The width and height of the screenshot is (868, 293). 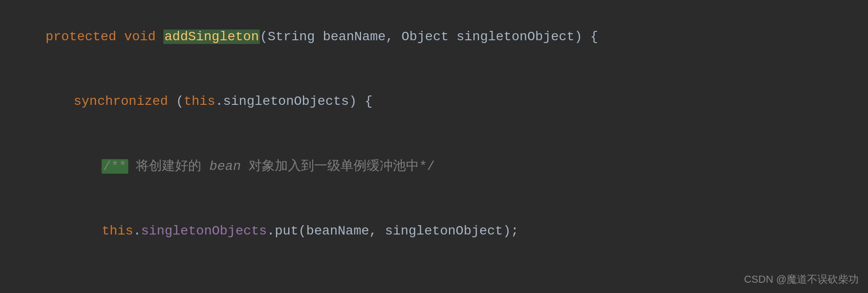 What do you see at coordinates (169, 167) in the screenshot?
I see `comment-text-1: 将创建好的` at bounding box center [169, 167].